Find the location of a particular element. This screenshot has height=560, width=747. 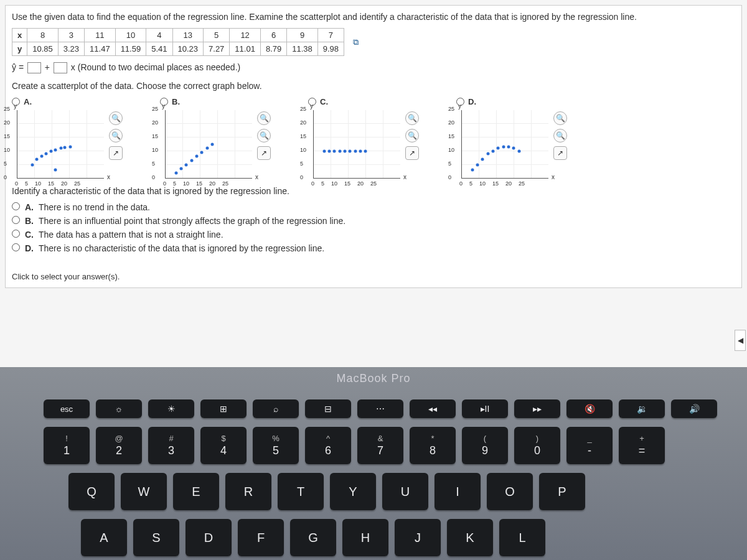

mc-text-a: There is no trend in the data. is located at coordinates (95, 207).